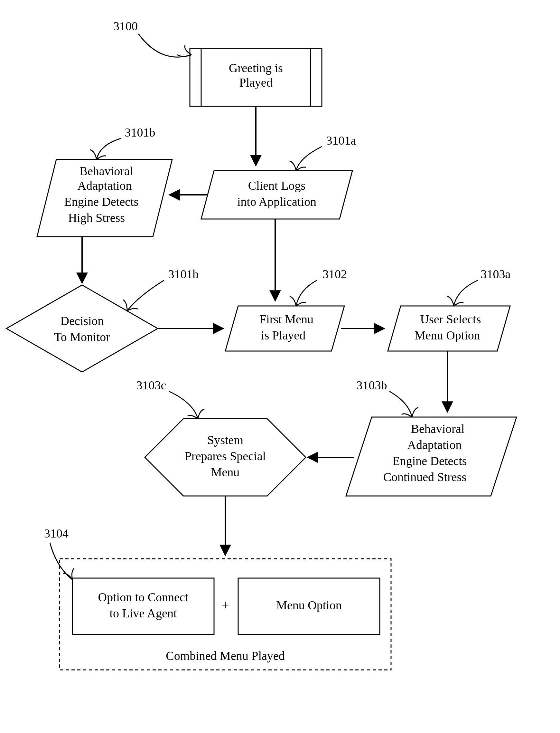 This screenshot has width=560, height=733. I want to click on prepare-l1: System, so click(225, 440).